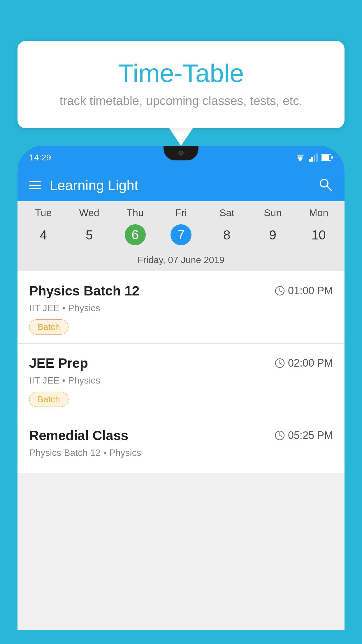 This screenshot has width=362, height=644. I want to click on event-time-text-1: 01:00 PM, so click(310, 291).